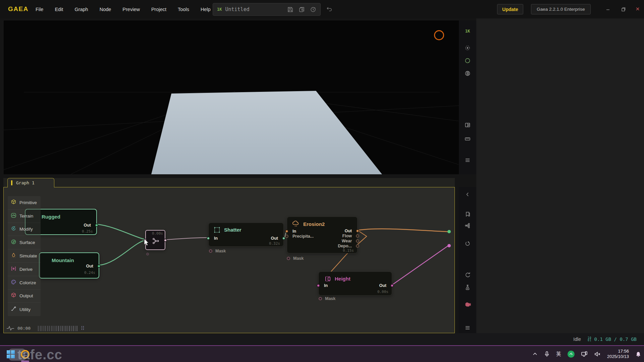  Describe the element at coordinates (303, 236) in the screenshot. I see `node-erosion2-precipitation-port: Precipita...` at that location.